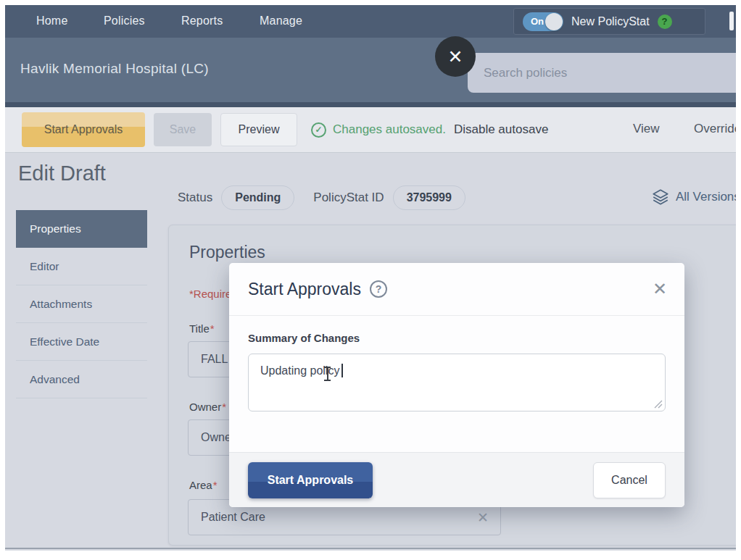  What do you see at coordinates (342, 371) in the screenshot?
I see `text-caret` at bounding box center [342, 371].